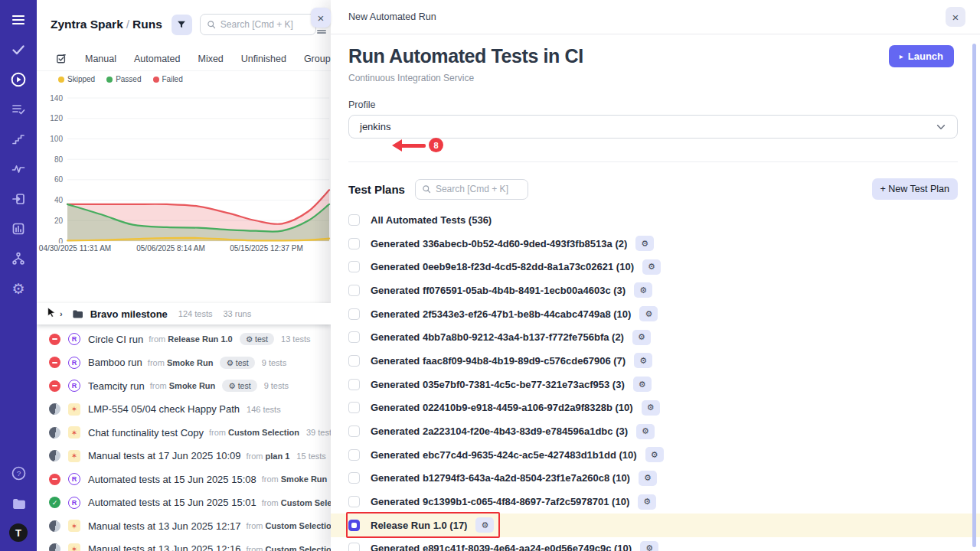  I want to click on help-icon: ?, so click(18, 473).